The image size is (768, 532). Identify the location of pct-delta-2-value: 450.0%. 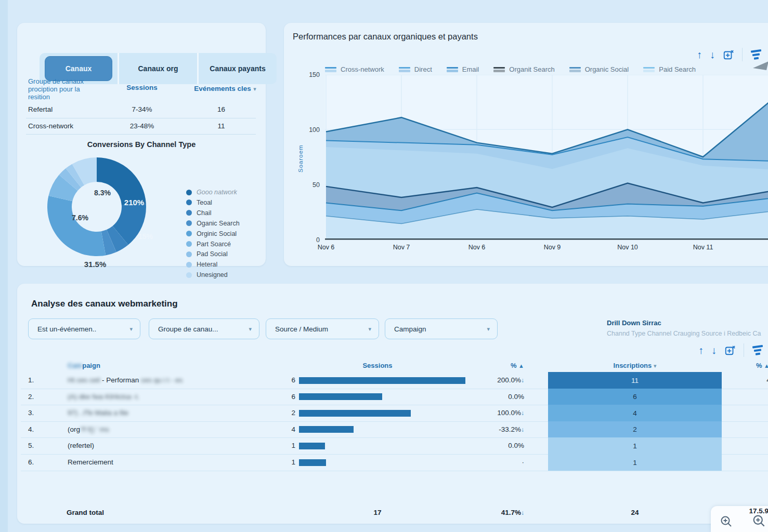
(749, 380).